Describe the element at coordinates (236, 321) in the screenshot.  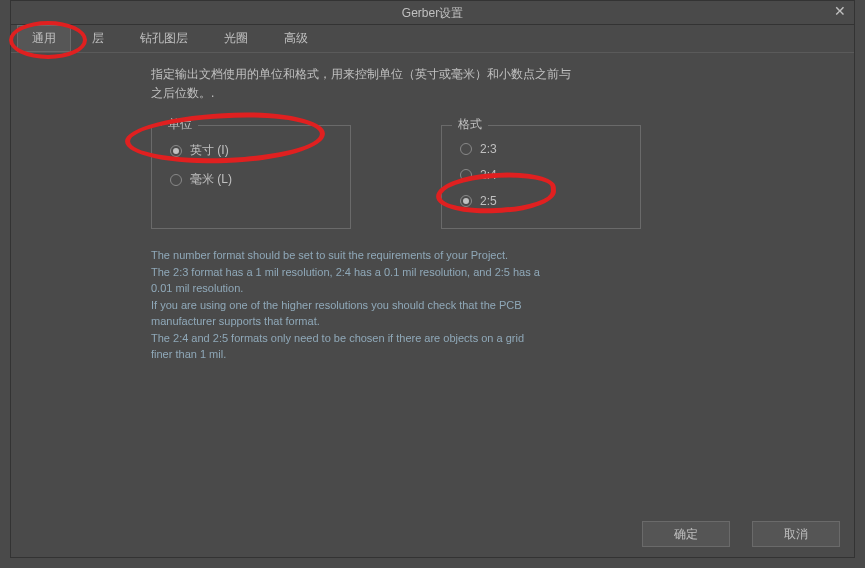
I see `help-line: manufacturer supports that format.` at that location.